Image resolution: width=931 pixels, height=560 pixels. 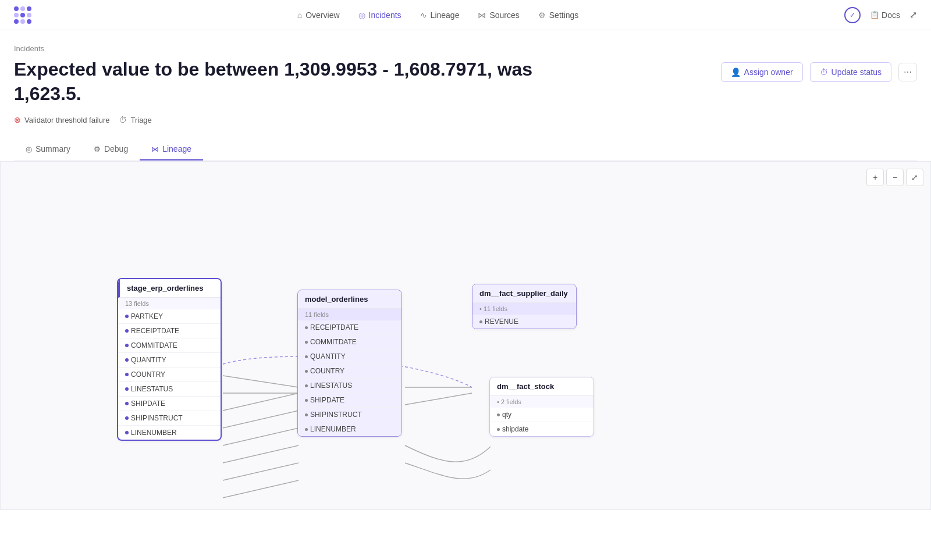 What do you see at coordinates (915, 177) in the screenshot?
I see `fullscreen-button: ⤢` at bounding box center [915, 177].